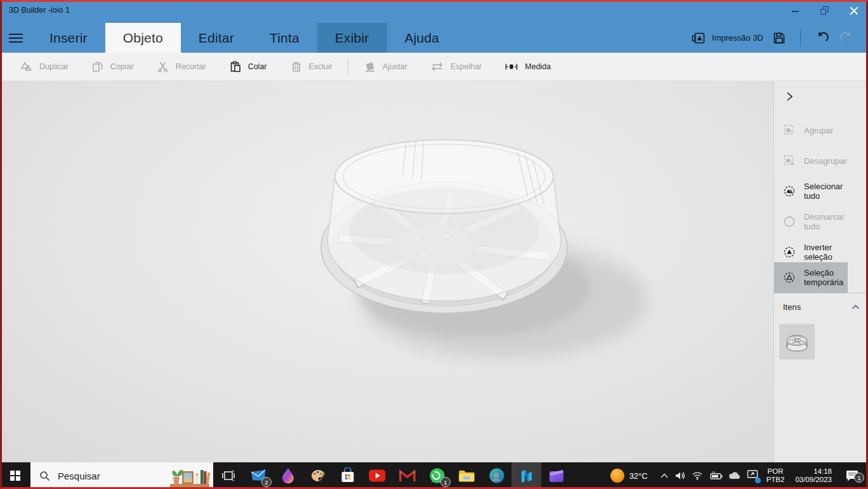 This screenshot has height=489, width=868. What do you see at coordinates (216, 38) in the screenshot?
I see `tab-editar: Editar` at bounding box center [216, 38].